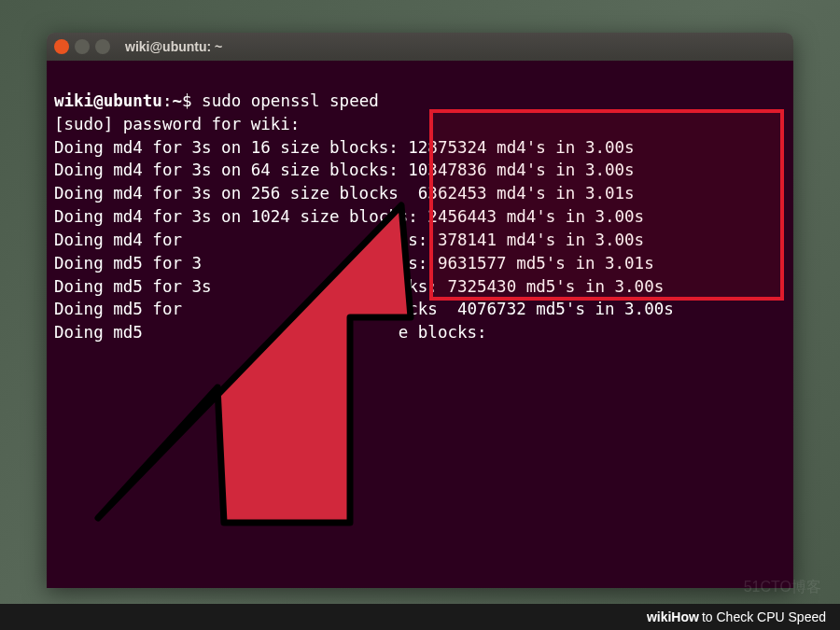 This screenshot has height=630, width=840. I want to click on footer-bar: wikiHow to Check CPU Speed, so click(420, 617).